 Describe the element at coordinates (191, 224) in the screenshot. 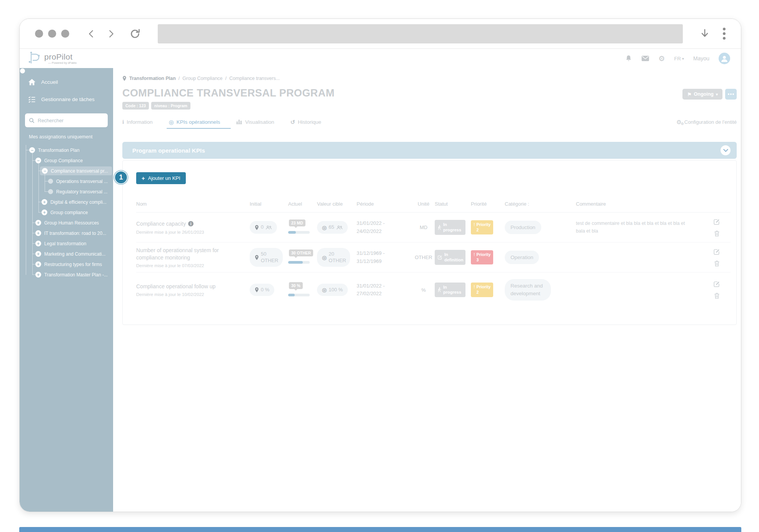

I see `info-circle-icon: i` at that location.